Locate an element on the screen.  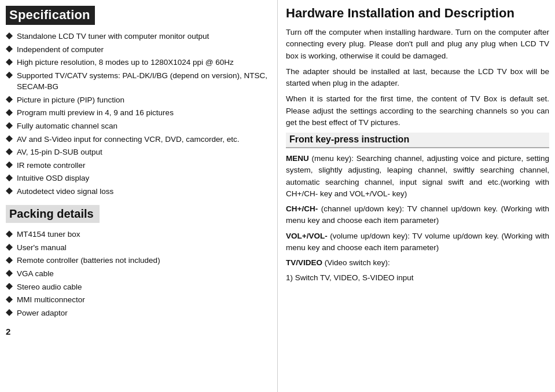
list-item: VGA cable is located at coordinates (138, 274).